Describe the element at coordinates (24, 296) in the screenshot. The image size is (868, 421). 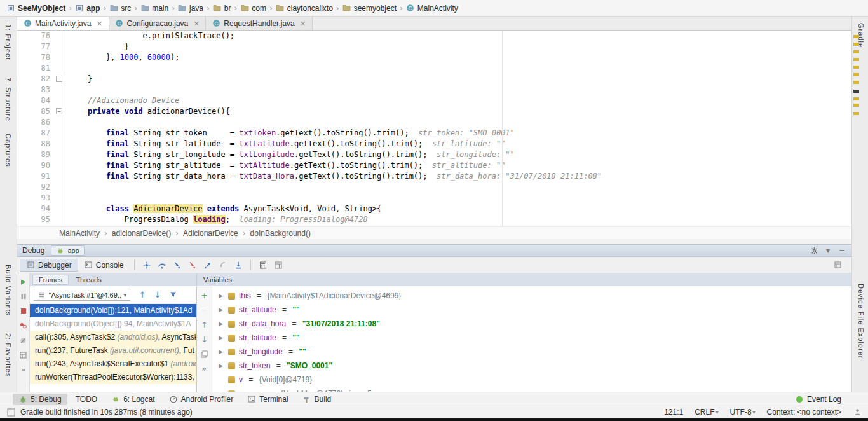
I see `pause-button` at that location.